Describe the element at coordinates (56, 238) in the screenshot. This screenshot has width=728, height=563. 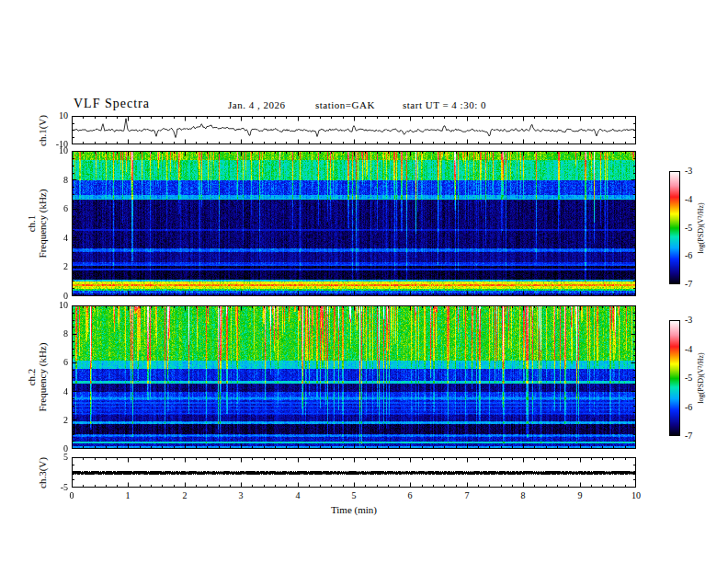
I see `ch1-freq-tick: 4` at that location.